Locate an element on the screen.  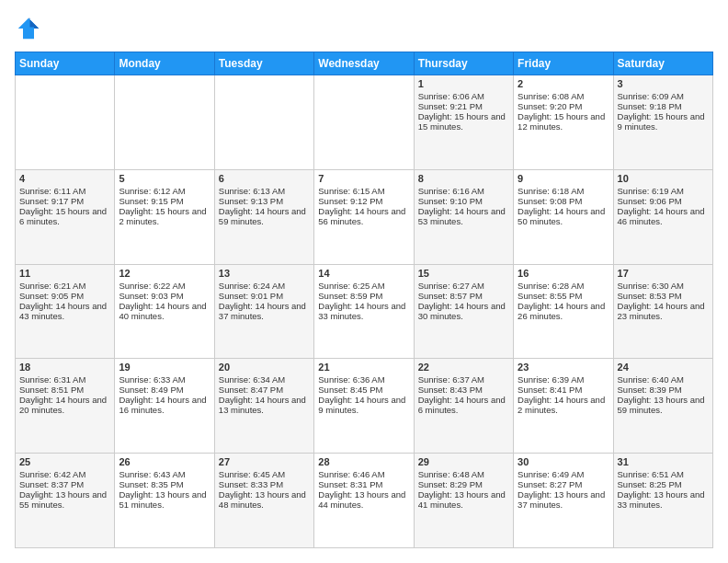
sunrise-text: Sunrise: 6:09 AM is located at coordinates (664, 96).